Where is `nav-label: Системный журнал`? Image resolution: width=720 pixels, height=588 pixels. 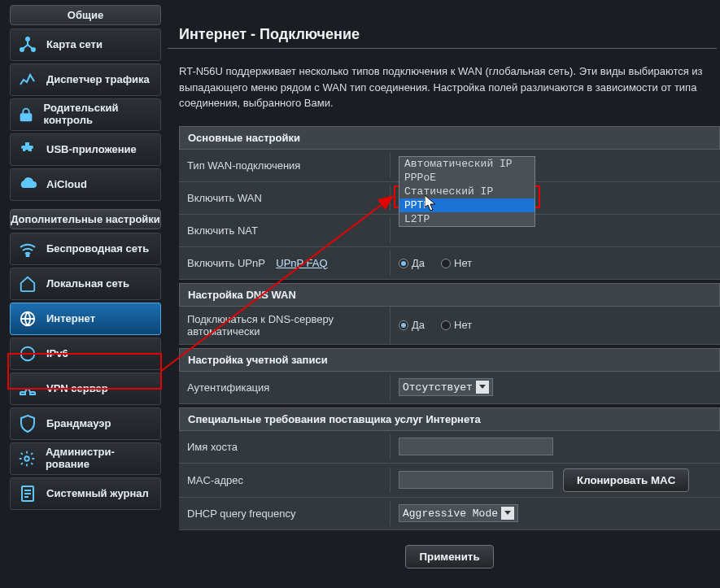
nav-label: Системный журнал is located at coordinates (98, 494).